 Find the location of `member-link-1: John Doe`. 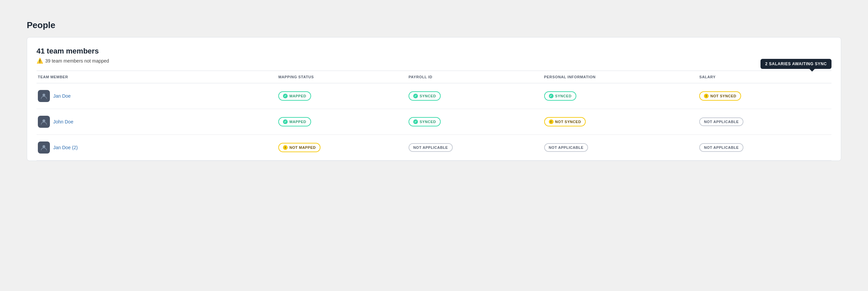

member-link-1: John Doe is located at coordinates (63, 122).